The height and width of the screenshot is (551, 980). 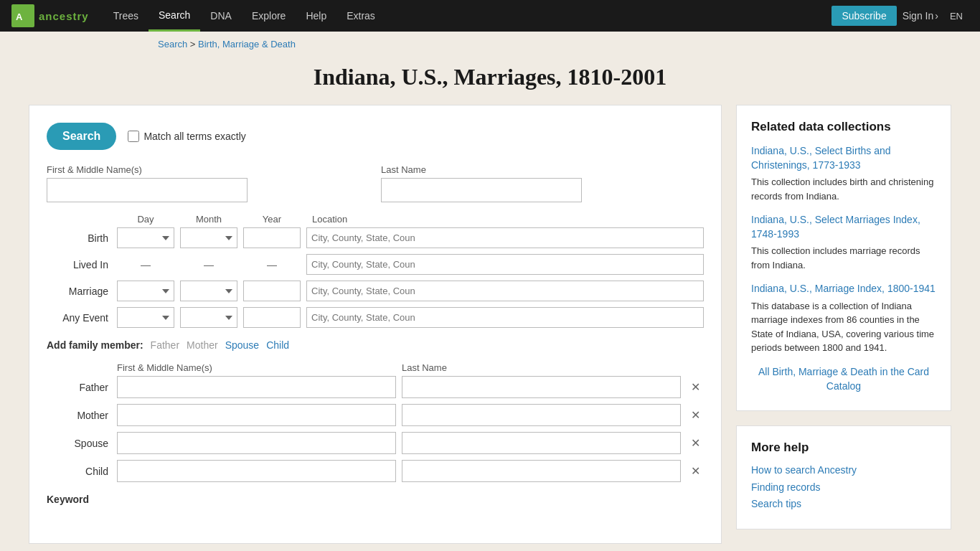 What do you see at coordinates (165, 345) in the screenshot?
I see `add-father-link: Father` at bounding box center [165, 345].